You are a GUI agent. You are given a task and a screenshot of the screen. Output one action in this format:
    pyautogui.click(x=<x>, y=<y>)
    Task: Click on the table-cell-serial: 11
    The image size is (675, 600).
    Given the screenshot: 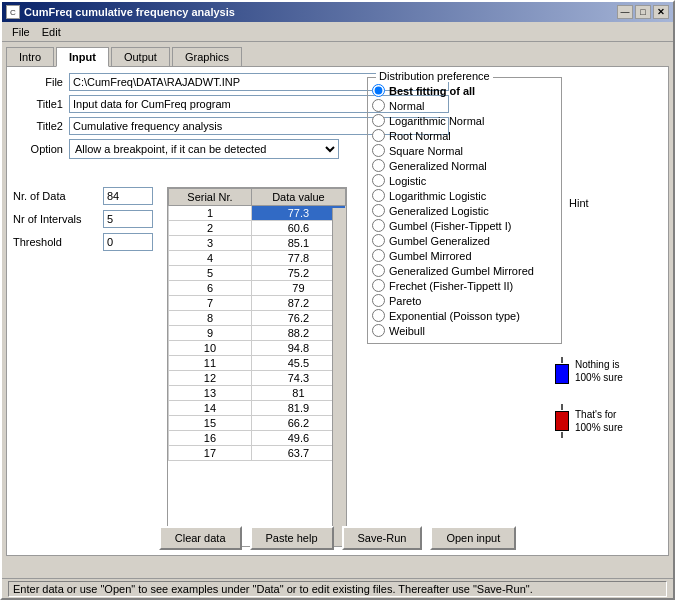 What is the action you would take?
    pyautogui.click(x=210, y=364)
    